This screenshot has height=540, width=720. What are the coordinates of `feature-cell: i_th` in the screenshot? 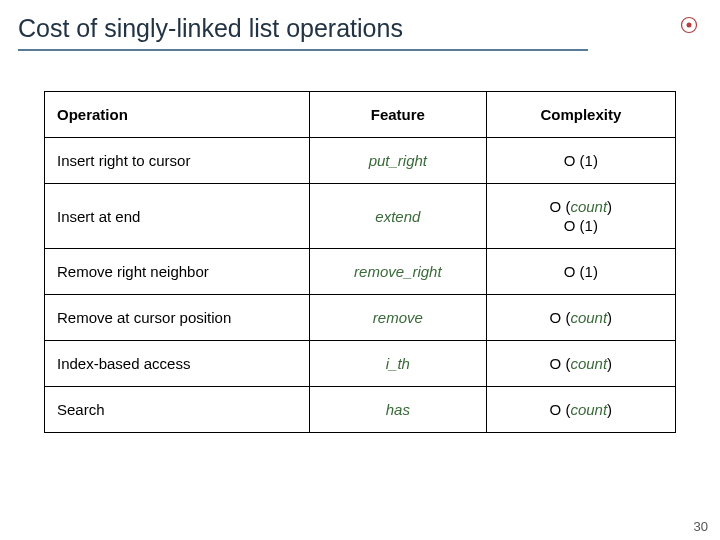 It's located at (398, 364).